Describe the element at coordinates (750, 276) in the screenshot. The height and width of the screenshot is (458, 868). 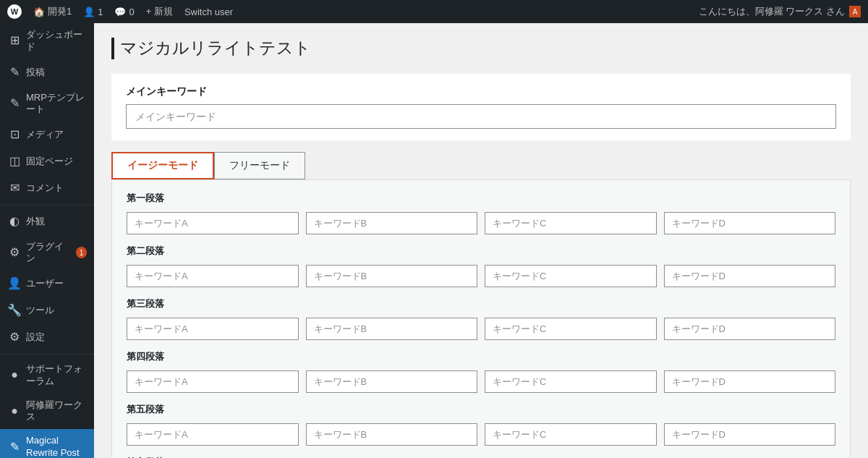
I see `para2-keyword-d` at that location.